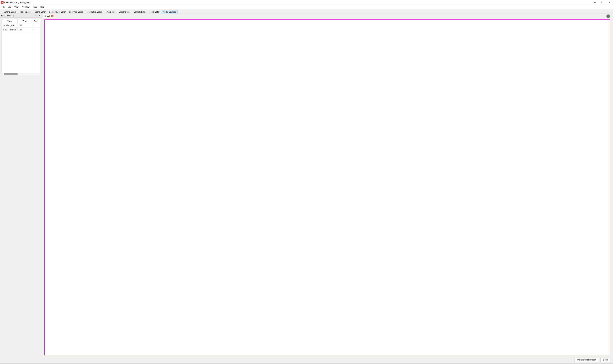 The height and width of the screenshot is (364, 613). What do you see at coordinates (609, 2) in the screenshot?
I see `window-close-button: ✕` at bounding box center [609, 2].